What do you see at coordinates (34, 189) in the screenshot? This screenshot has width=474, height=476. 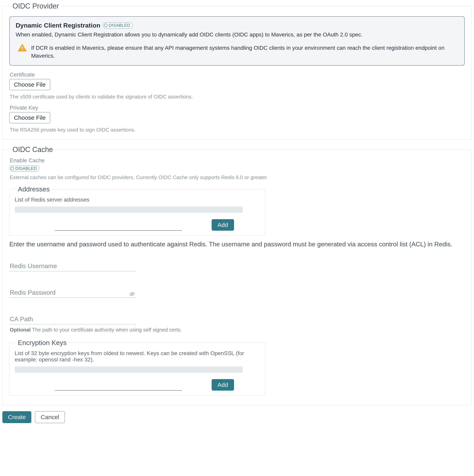 I see `addresses-legend: Addresses` at bounding box center [34, 189].